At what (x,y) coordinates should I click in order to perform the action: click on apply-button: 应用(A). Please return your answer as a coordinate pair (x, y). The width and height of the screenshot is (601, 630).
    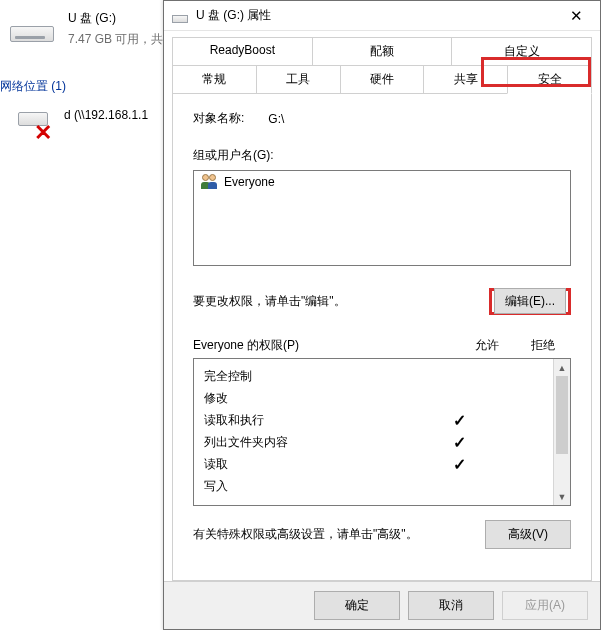
    Looking at the image, I should click on (545, 606).